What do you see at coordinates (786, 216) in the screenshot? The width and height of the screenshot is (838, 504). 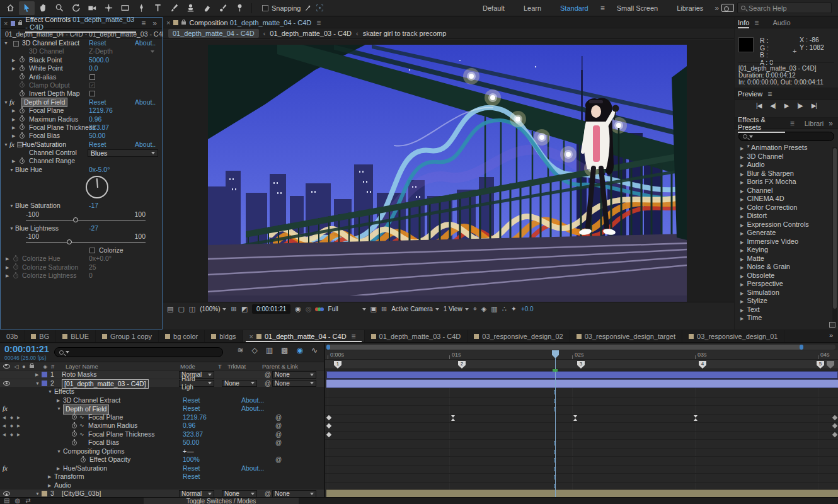 I see `effects-category-item: ▶Distort` at bounding box center [786, 216].